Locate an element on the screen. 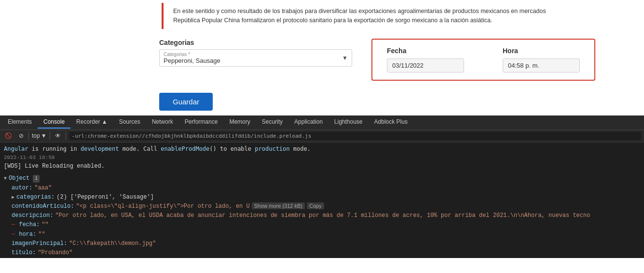  log-text-angular: Angular is running in development mode. … is located at coordinates (157, 149).